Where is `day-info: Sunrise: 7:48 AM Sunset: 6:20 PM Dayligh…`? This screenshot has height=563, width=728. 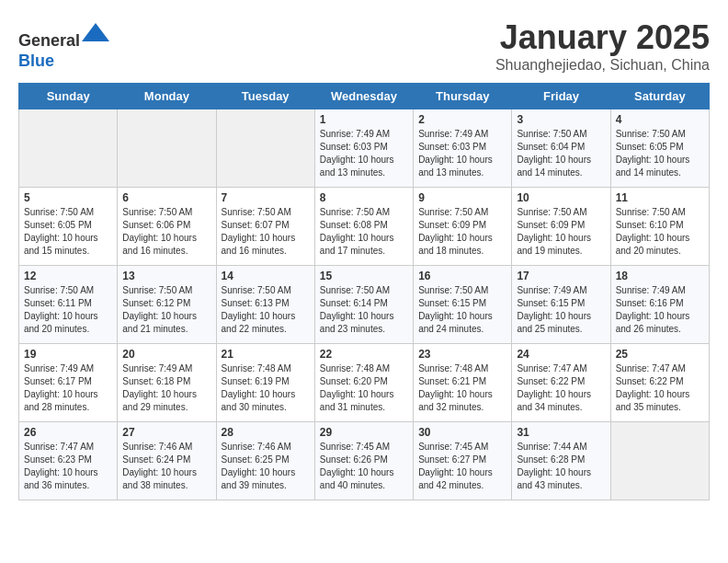 day-info: Sunrise: 7:48 AM Sunset: 6:20 PM Dayligh… is located at coordinates (364, 388).